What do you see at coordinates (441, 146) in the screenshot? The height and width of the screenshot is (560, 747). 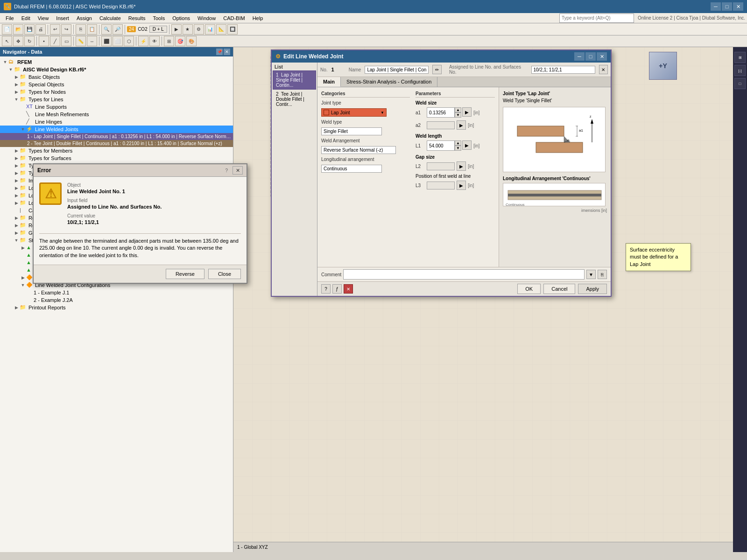 I see `L1-input` at bounding box center [441, 146].